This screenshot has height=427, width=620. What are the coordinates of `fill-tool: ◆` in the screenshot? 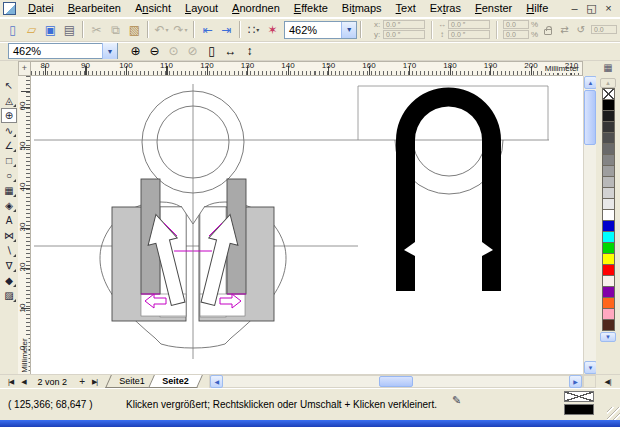 It's located at (9, 280).